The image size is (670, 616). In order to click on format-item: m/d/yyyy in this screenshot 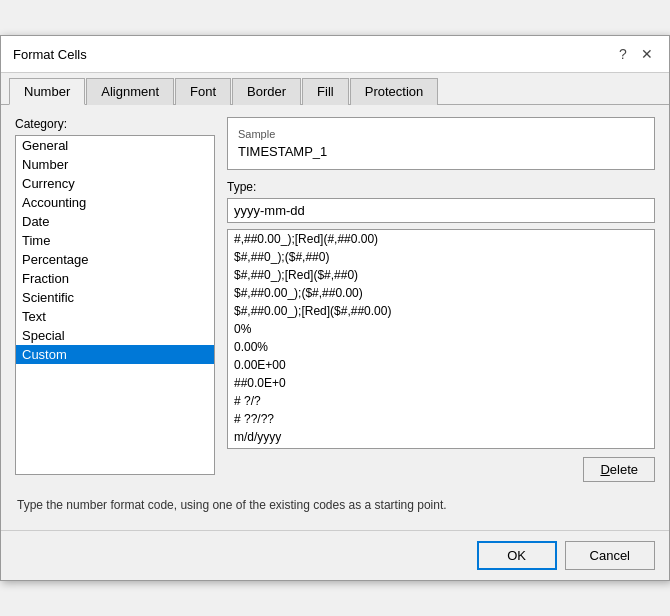, I will do `click(441, 437)`.